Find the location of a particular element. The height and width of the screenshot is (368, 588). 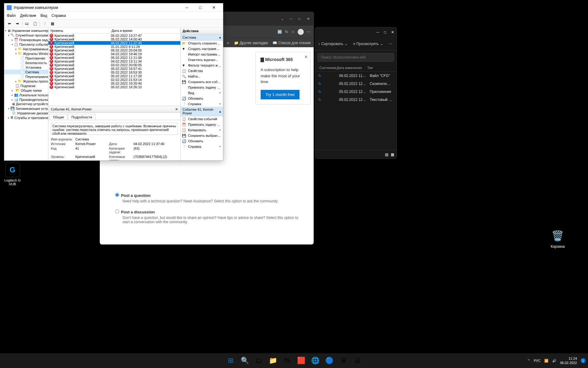

try-free-button: Try 1 month free is located at coordinates (280, 94).